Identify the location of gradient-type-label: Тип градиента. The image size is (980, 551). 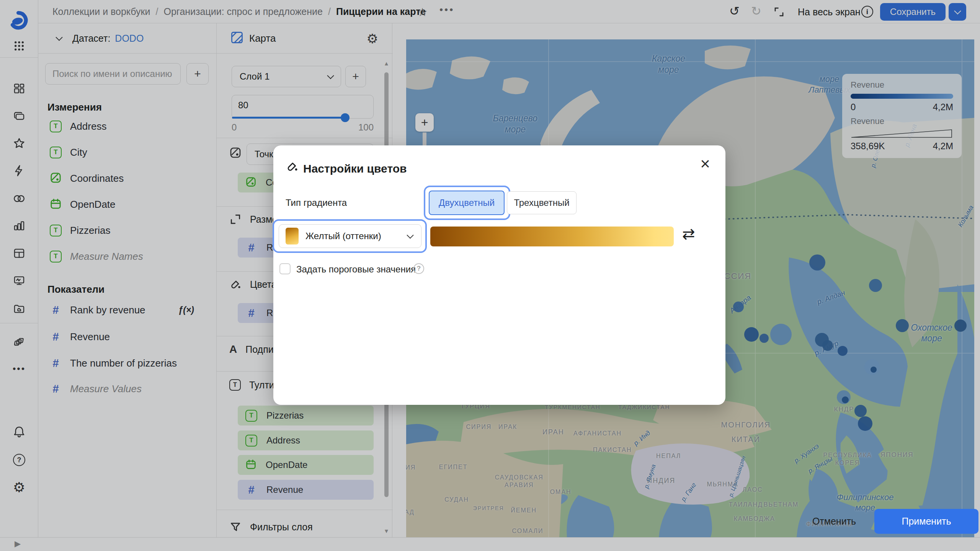
(316, 203).